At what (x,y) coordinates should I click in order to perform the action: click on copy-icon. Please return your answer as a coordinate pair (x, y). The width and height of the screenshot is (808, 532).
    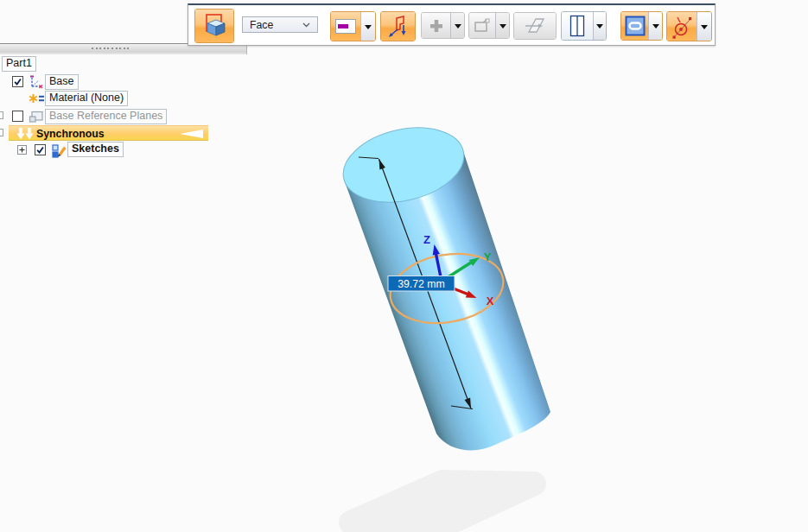
    Looking at the image, I should click on (482, 26).